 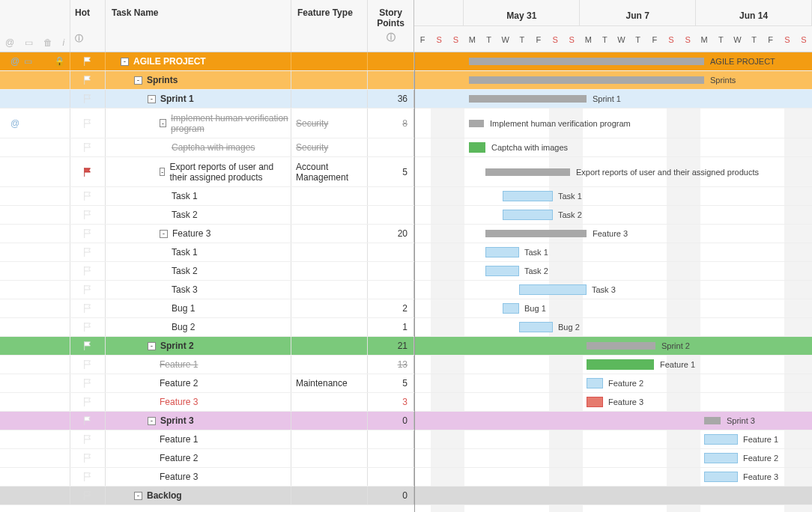 I want to click on timeline-cell: Sprints, so click(x=613, y=80).